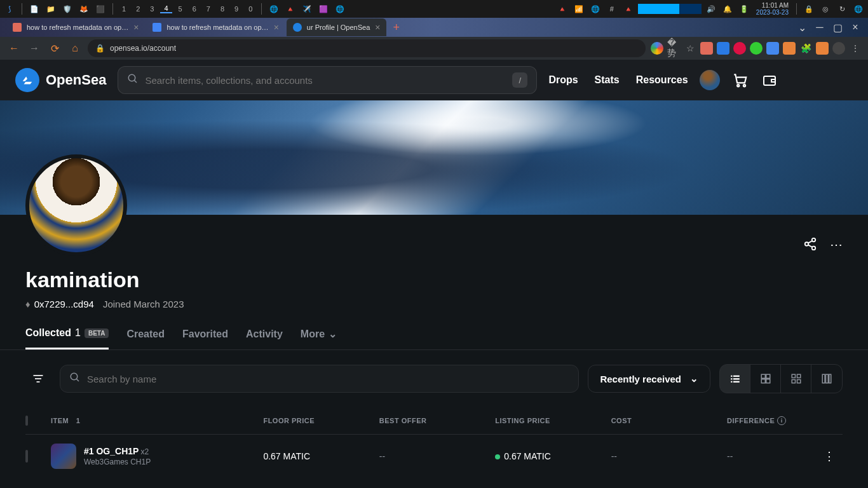 The image size is (868, 488). What do you see at coordinates (27, 456) in the screenshot?
I see `row-checkbox` at bounding box center [27, 456].